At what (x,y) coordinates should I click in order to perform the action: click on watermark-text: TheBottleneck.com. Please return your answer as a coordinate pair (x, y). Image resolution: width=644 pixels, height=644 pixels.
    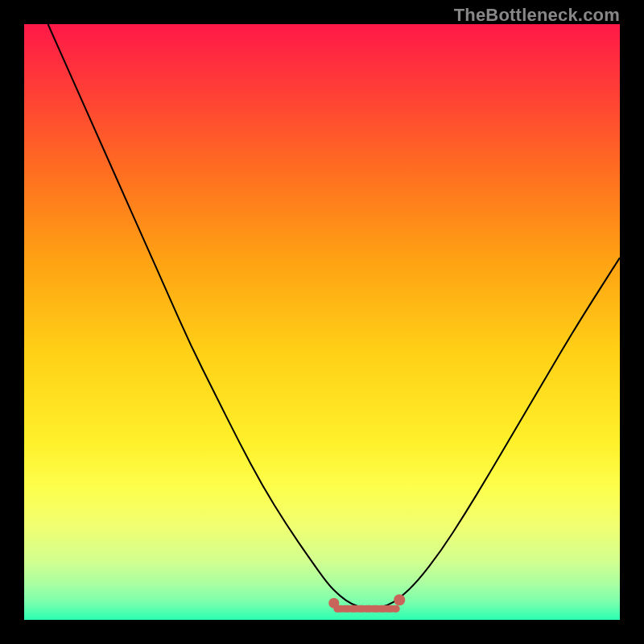
    Looking at the image, I should click on (537, 15).